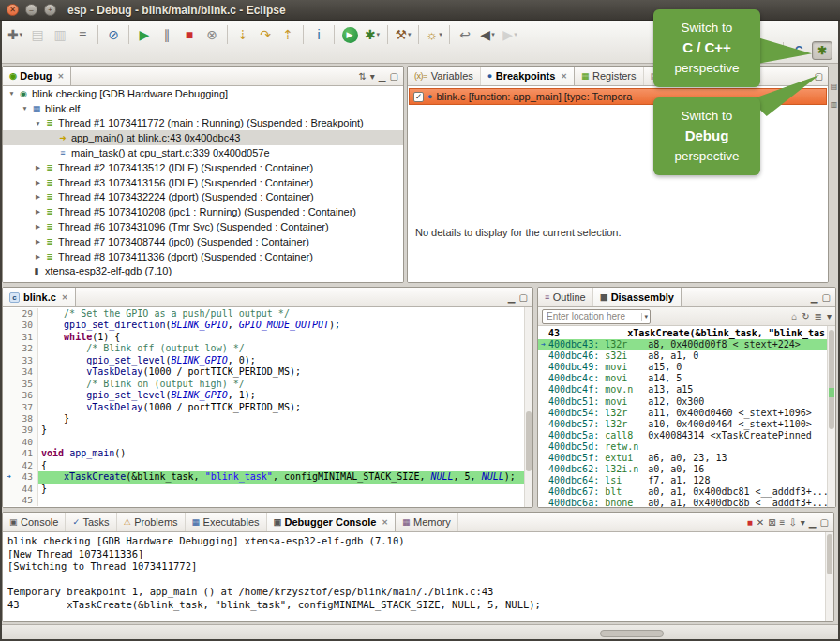  Describe the element at coordinates (350, 35) in the screenshot. I see `run-button: ▶` at that location.